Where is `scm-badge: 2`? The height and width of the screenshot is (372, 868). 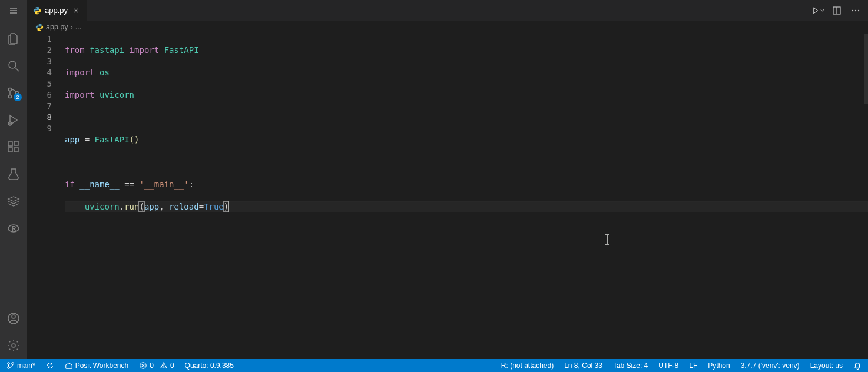 scm-badge: 2 is located at coordinates (18, 97).